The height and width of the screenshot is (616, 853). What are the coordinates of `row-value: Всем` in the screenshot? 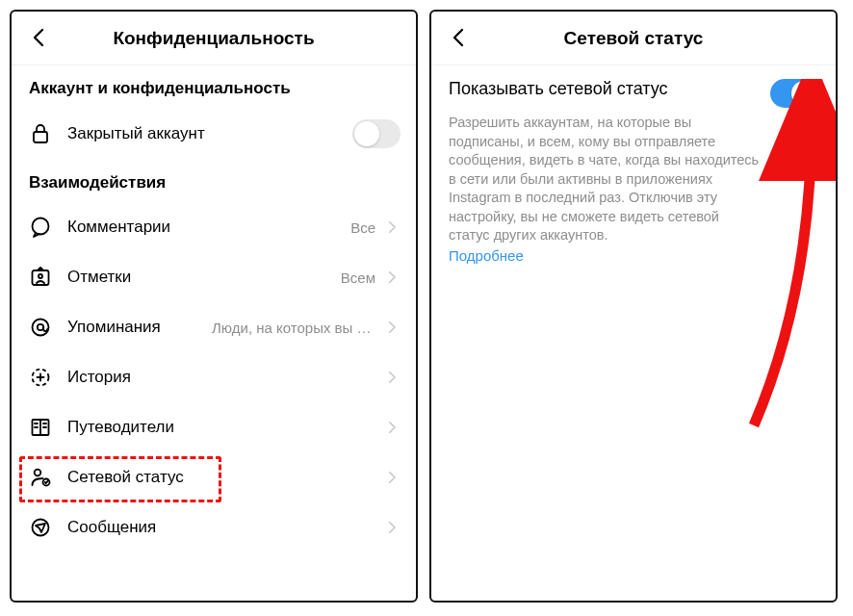 It's located at (358, 277).